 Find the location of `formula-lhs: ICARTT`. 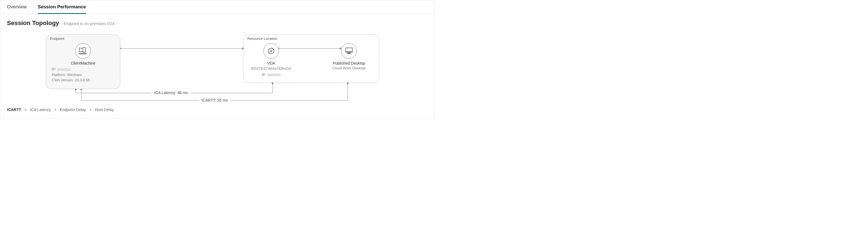

formula-lhs: ICARTT is located at coordinates (14, 110).